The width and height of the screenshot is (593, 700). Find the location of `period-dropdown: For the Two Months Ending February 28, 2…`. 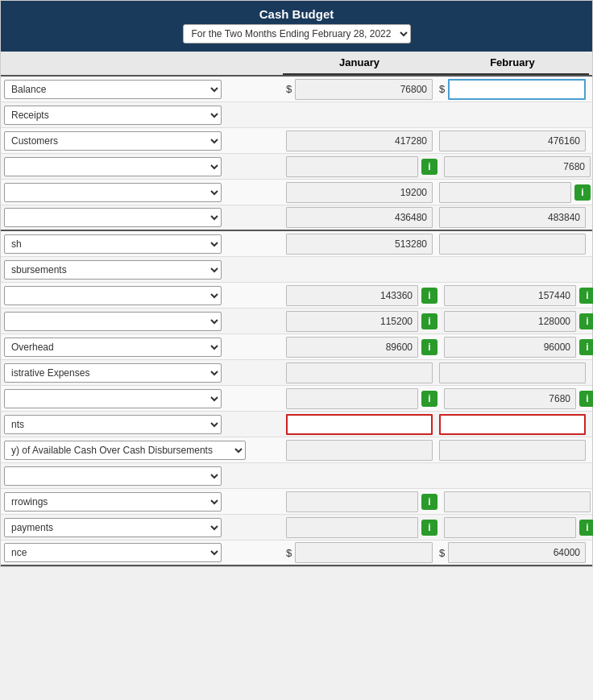

period-dropdown: For the Two Months Ending February 28, 2… is located at coordinates (296, 34).